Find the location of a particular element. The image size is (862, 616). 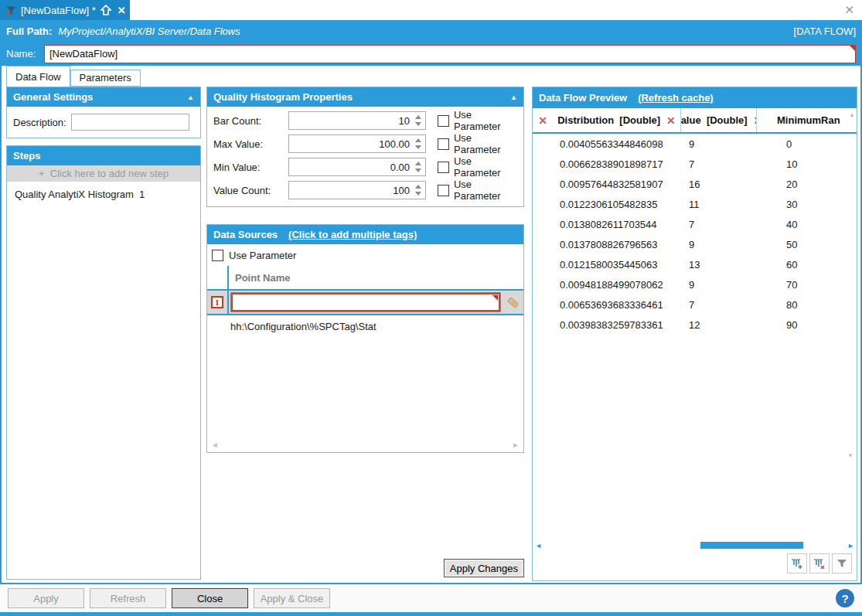

table-row: 0.00662838901898717710 is located at coordinates (694, 164).